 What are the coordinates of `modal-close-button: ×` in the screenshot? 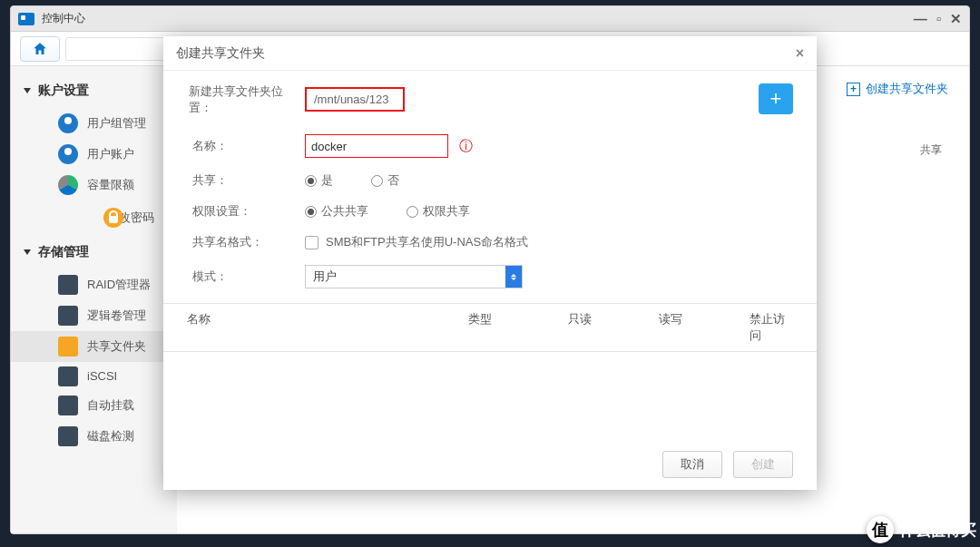 It's located at (800, 54).